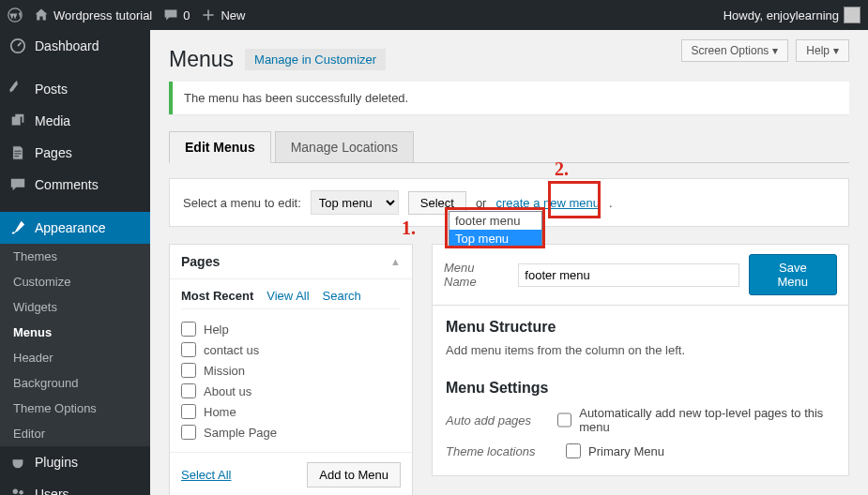 This screenshot has width=868, height=495. I want to click on menu-edit-header: Menu Name Save Menu, so click(640, 275).